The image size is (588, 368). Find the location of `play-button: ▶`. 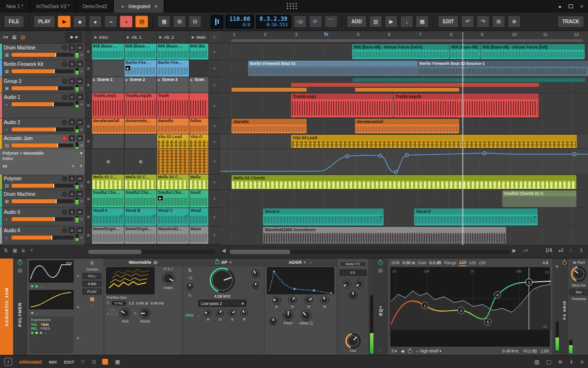

play-button: ▶ is located at coordinates (64, 21).